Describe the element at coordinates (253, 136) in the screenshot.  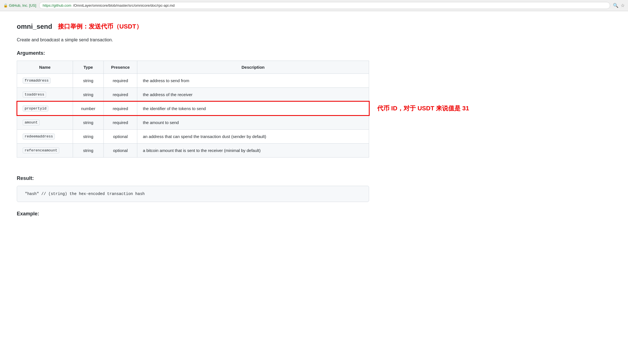
I see `cell-description: an address that can spend the transactio…` at that location.